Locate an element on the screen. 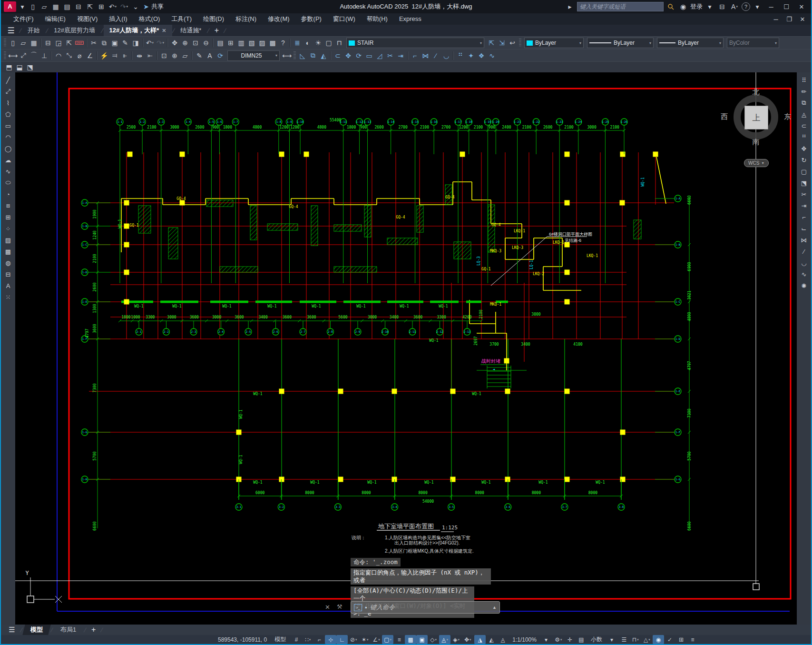  customize-icon: ≡ is located at coordinates (693, 640).